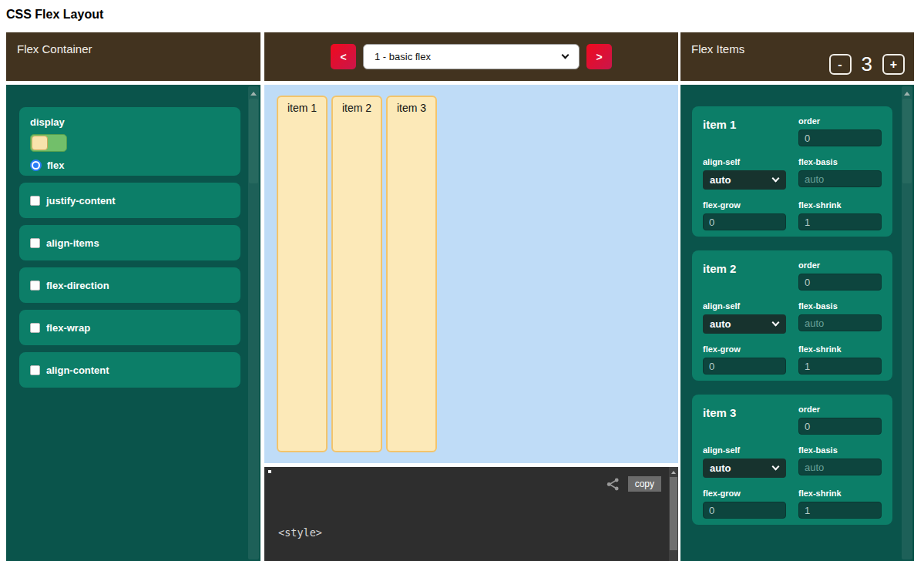 Image resolution: width=924 pixels, height=561 pixels. Describe the element at coordinates (744, 276) in the screenshot. I see `item-card-title: item 2` at that location.